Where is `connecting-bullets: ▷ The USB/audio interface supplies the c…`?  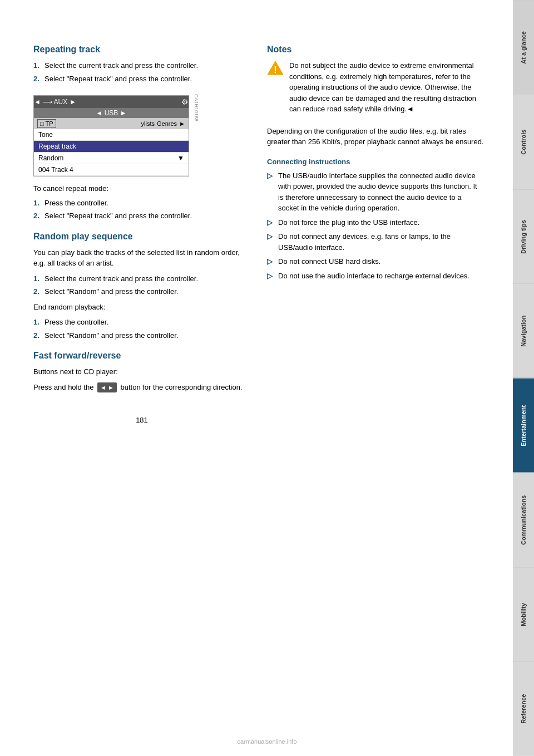 connecting-bullets: ▷ The USB/audio interface supplies the c… is located at coordinates (375, 226).